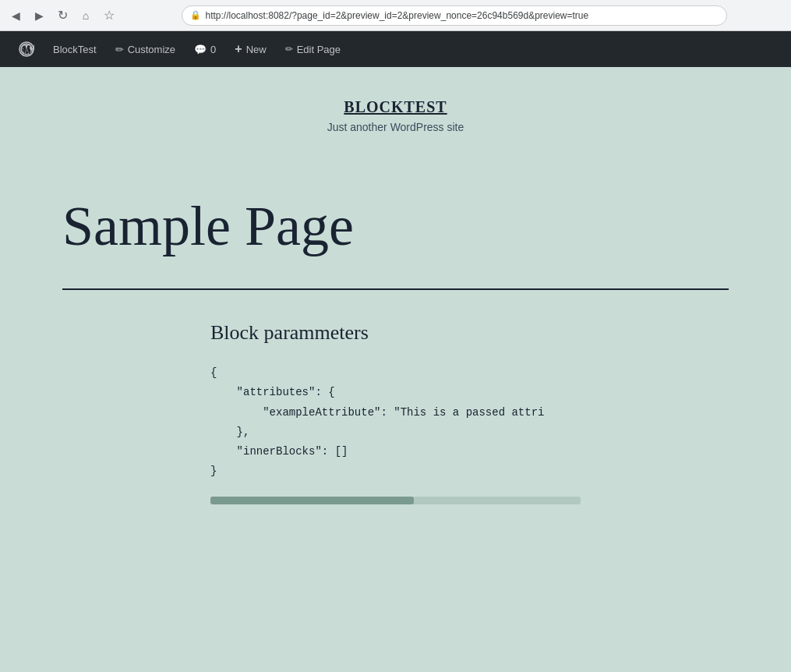  What do you see at coordinates (75, 49) in the screenshot?
I see `admin-bar-site-name: BlockTest` at bounding box center [75, 49].